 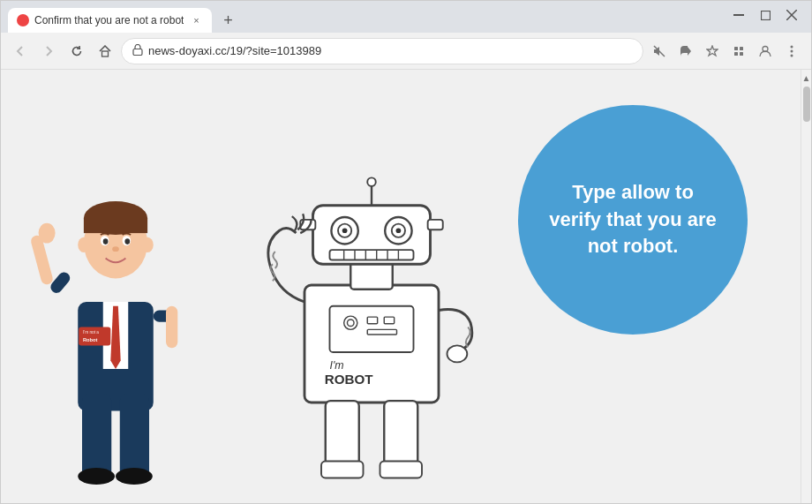 What do you see at coordinates (807, 104) in the screenshot?
I see `scroll-thumb` at bounding box center [807, 104].